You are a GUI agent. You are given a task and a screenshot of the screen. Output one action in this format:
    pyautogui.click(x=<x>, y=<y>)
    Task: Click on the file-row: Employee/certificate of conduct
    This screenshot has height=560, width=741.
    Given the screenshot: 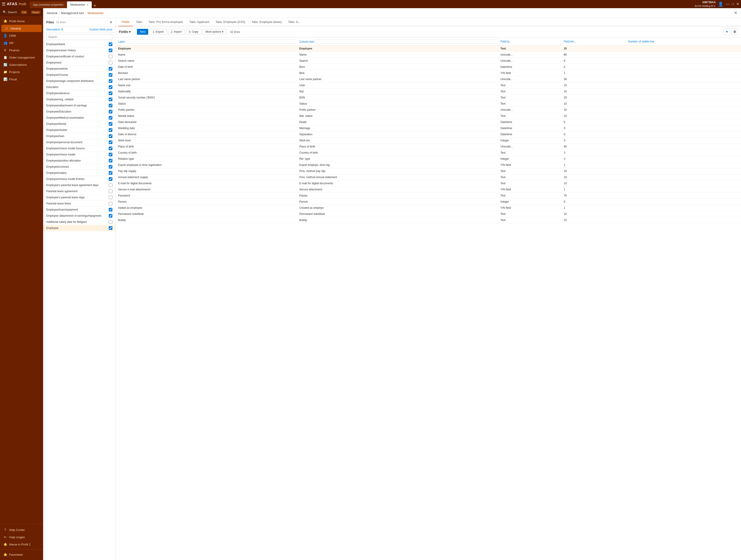 What is the action you would take?
    pyautogui.click(x=79, y=57)
    